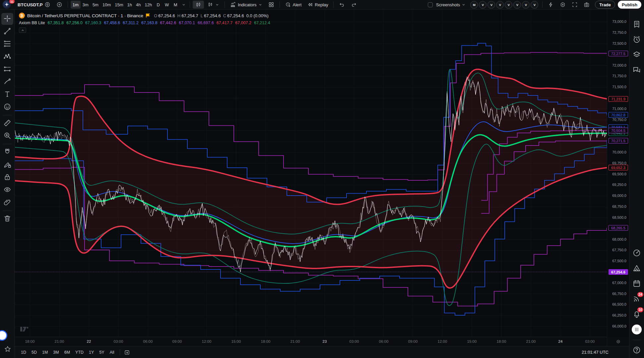 Image resolution: width=644 pixels, height=358 pixels. What do you see at coordinates (7, 203) in the screenshot?
I see `object-tree-link` at bounding box center [7, 203].